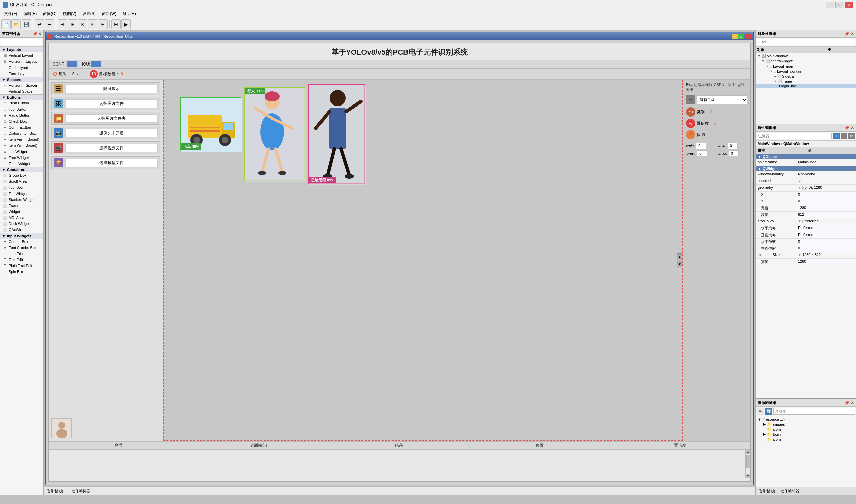 Image resolution: width=856 pixels, height=504 pixels. Describe the element at coordinates (11, 14) in the screenshot. I see `menu-file: 文件(F)` at that location.